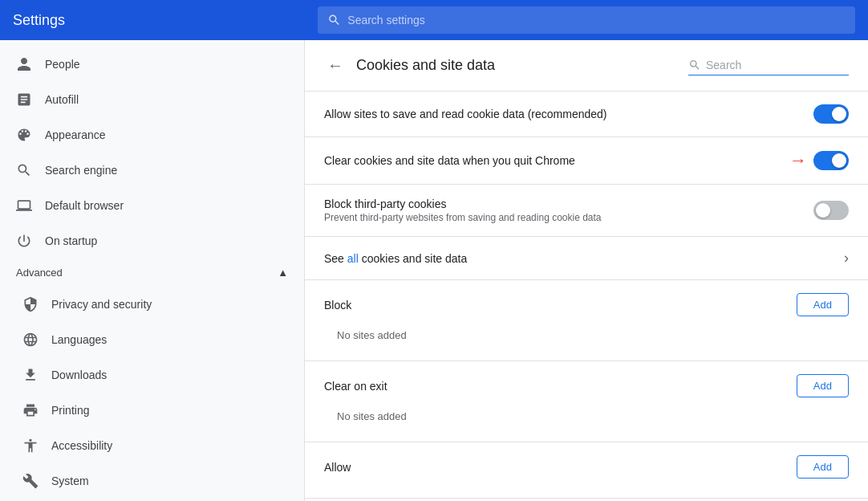  Describe the element at coordinates (71, 410) in the screenshot. I see `sidebar-item-printing-label: Printing` at that location.